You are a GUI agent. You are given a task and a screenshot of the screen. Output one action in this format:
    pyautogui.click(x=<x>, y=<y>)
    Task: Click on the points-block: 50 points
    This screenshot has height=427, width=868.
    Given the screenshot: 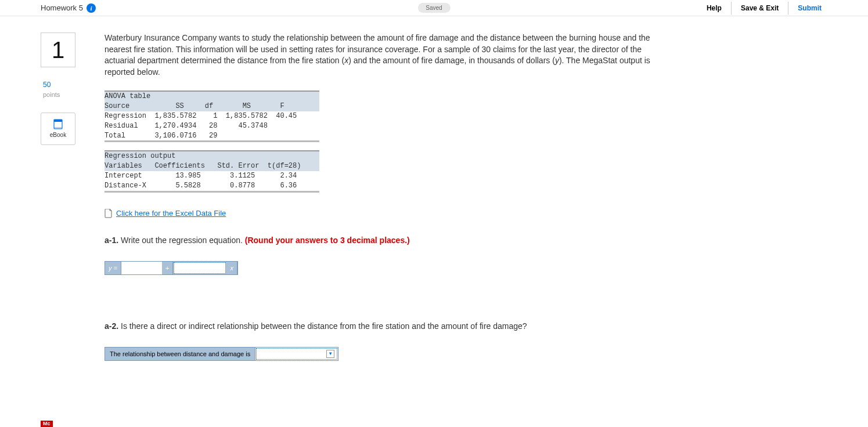 What is the action you would take?
    pyautogui.click(x=73, y=90)
    